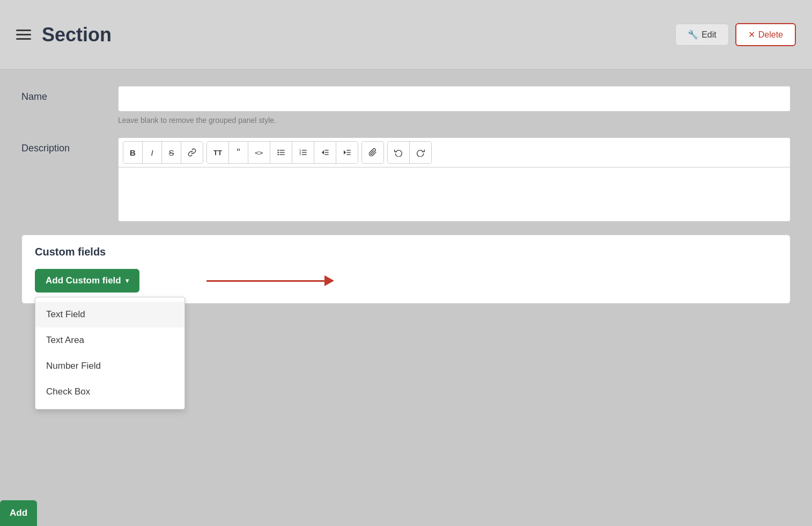  Describe the element at coordinates (406, 35) in the screenshot. I see `page-header: Section 🔧 Edit ✕ Delete` at that location.